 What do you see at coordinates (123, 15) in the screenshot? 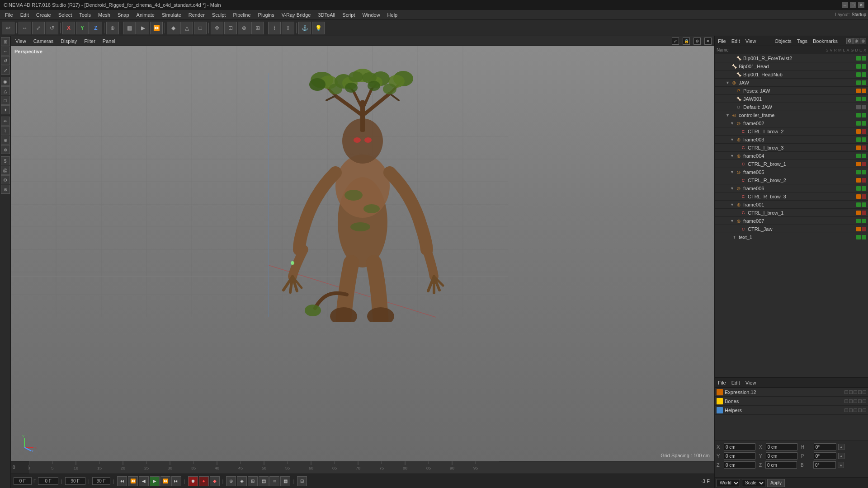
I see `menu-snap: Snap` at bounding box center [123, 15].